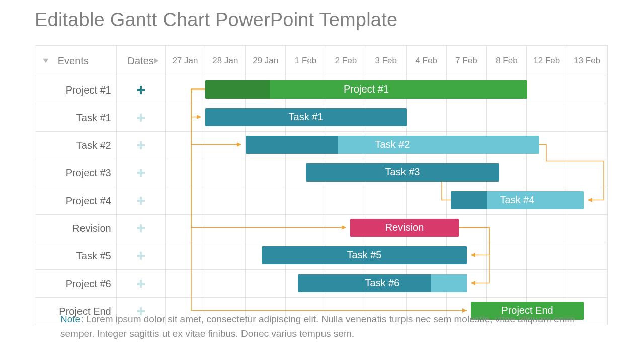  Describe the element at coordinates (382, 283) in the screenshot. I see `gantt-bar: Task #6` at that location.